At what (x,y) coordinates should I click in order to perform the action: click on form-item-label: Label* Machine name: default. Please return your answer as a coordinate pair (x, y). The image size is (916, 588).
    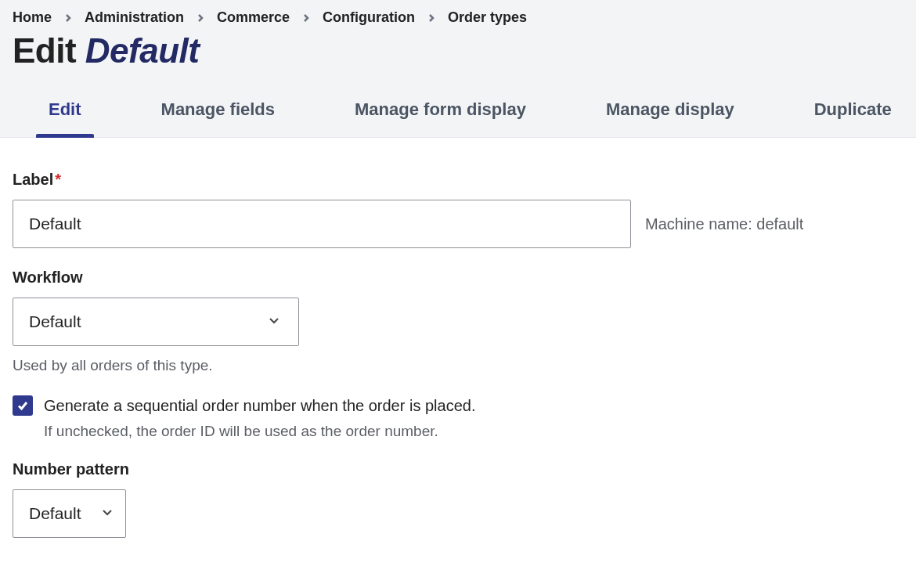
    Looking at the image, I should click on (458, 210).